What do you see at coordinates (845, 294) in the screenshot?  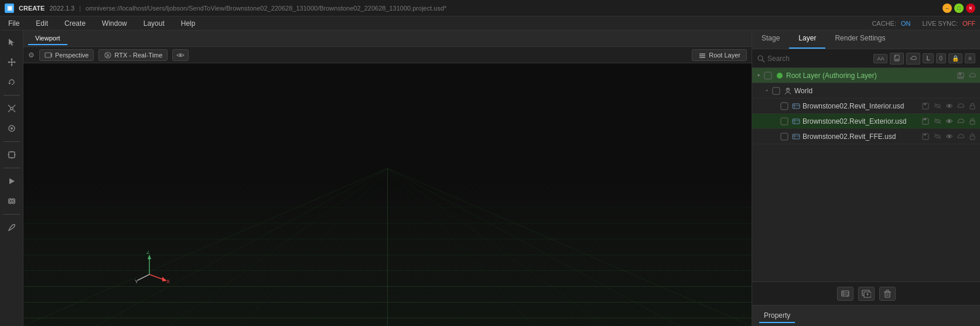 I see `add-layer-btn` at bounding box center [845, 294].